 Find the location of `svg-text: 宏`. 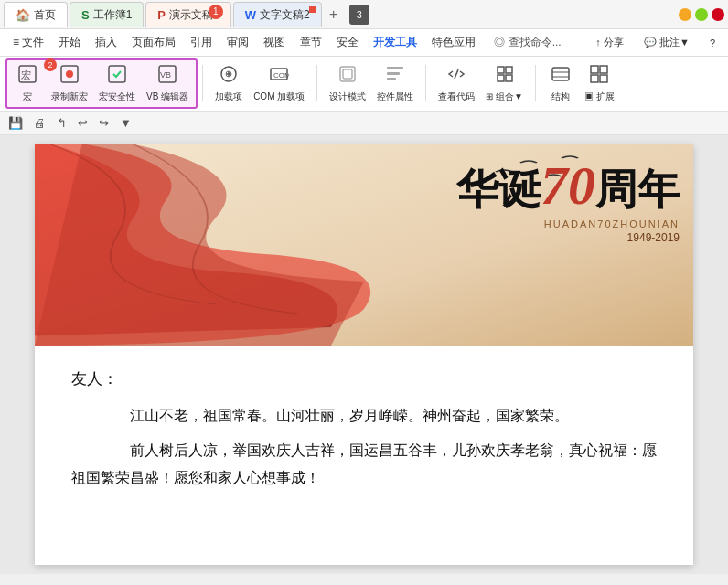

svg-text: 宏 is located at coordinates (26, 75).